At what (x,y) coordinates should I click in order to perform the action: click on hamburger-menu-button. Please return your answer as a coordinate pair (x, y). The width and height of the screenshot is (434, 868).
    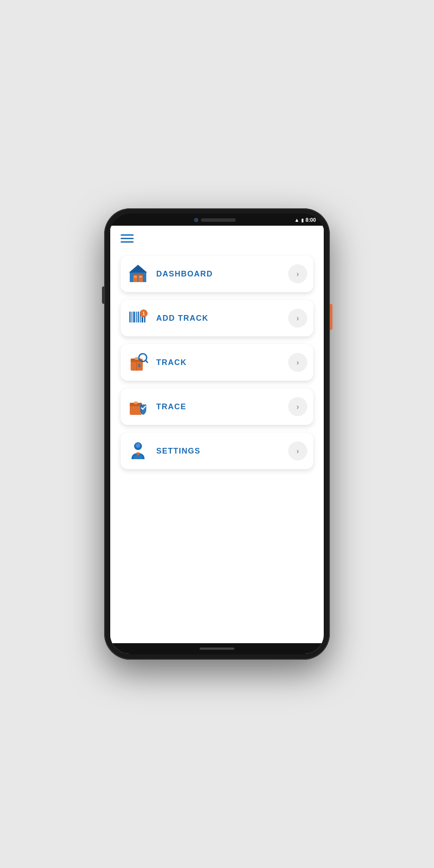
    Looking at the image, I should click on (128, 239).